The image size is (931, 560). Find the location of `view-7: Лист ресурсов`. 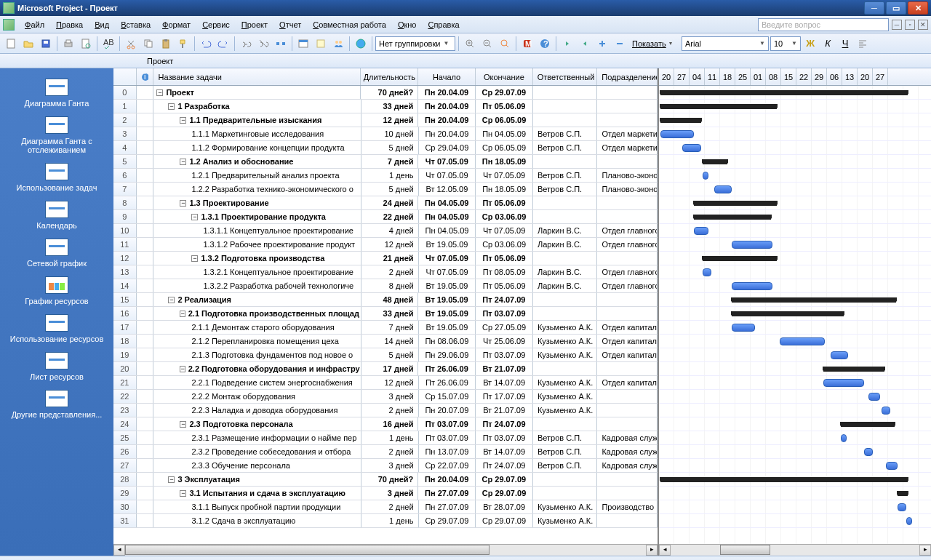

view-7: Лист ресурсов is located at coordinates (57, 367).